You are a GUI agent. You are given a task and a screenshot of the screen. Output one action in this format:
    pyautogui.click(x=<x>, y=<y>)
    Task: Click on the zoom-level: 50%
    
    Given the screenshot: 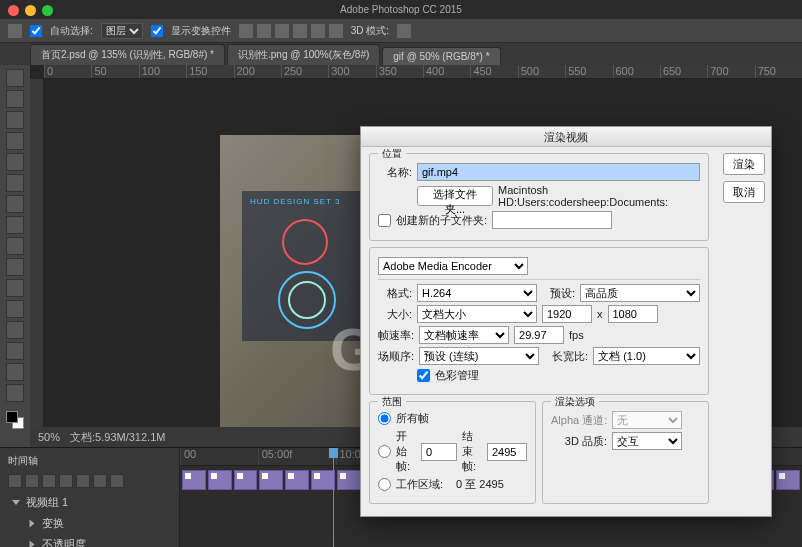 What is the action you would take?
    pyautogui.click(x=49, y=437)
    